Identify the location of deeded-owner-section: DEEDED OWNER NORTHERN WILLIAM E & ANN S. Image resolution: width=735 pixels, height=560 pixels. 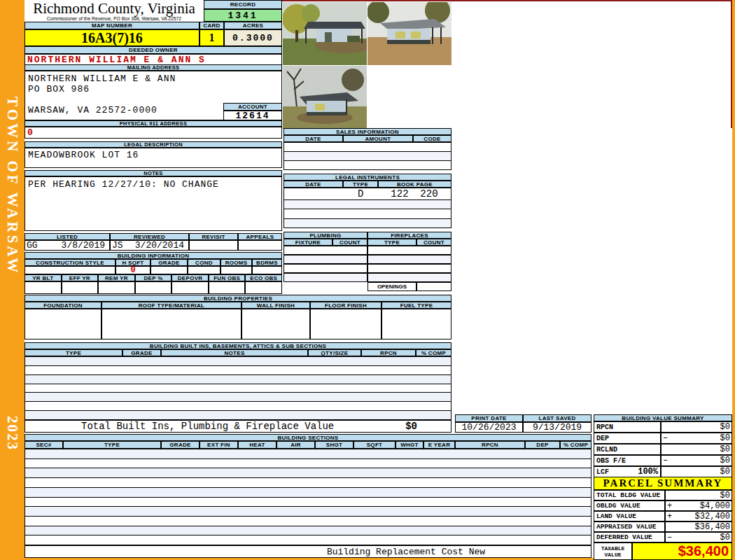
(153, 55).